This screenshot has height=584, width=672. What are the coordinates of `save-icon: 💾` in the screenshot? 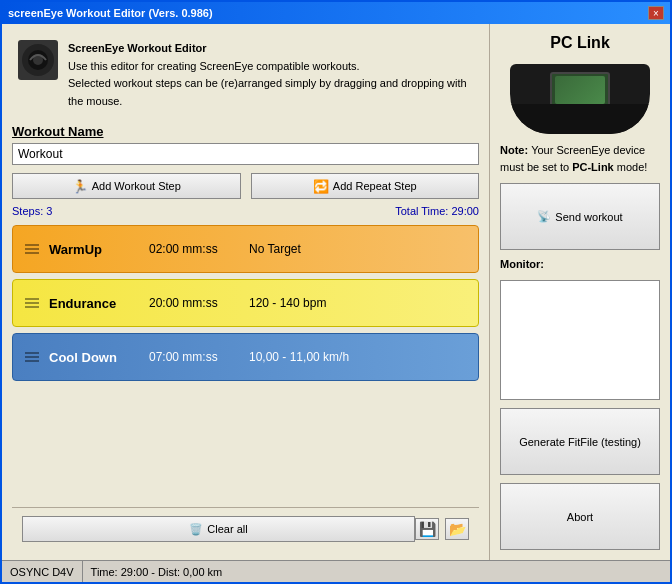 It's located at (428, 529).